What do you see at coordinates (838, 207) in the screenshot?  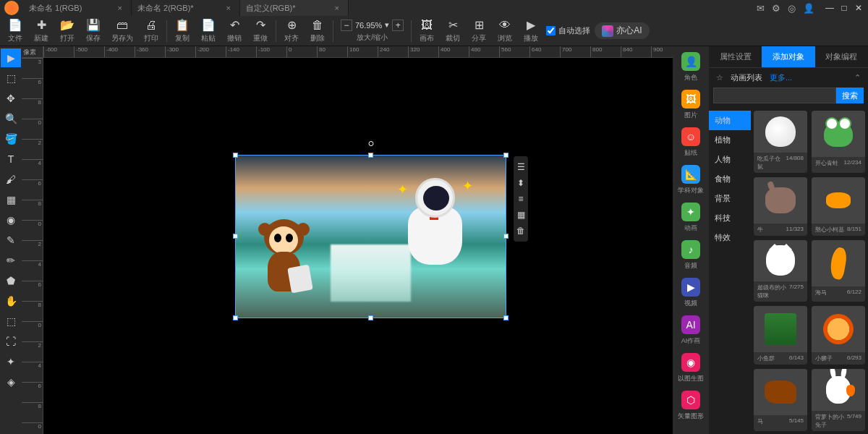 I see `asset-item: 憨心小柯基8/151` at bounding box center [838, 207].